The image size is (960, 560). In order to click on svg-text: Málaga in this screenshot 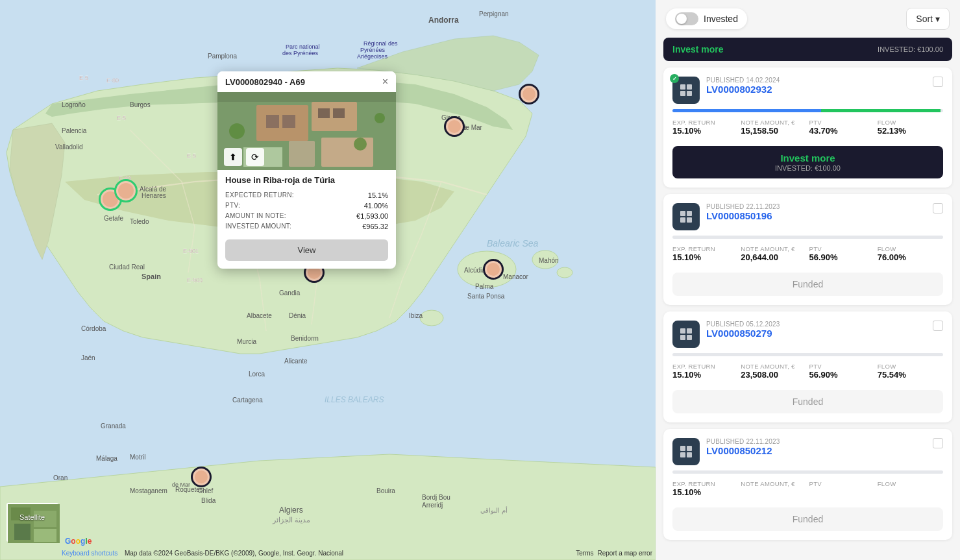, I will do `click(106, 458)`.